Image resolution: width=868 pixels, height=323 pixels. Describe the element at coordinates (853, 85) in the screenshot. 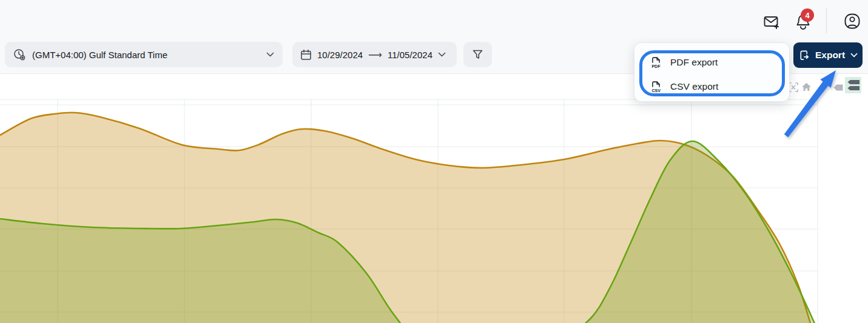

I see `modebar-hover-compare-button` at that location.